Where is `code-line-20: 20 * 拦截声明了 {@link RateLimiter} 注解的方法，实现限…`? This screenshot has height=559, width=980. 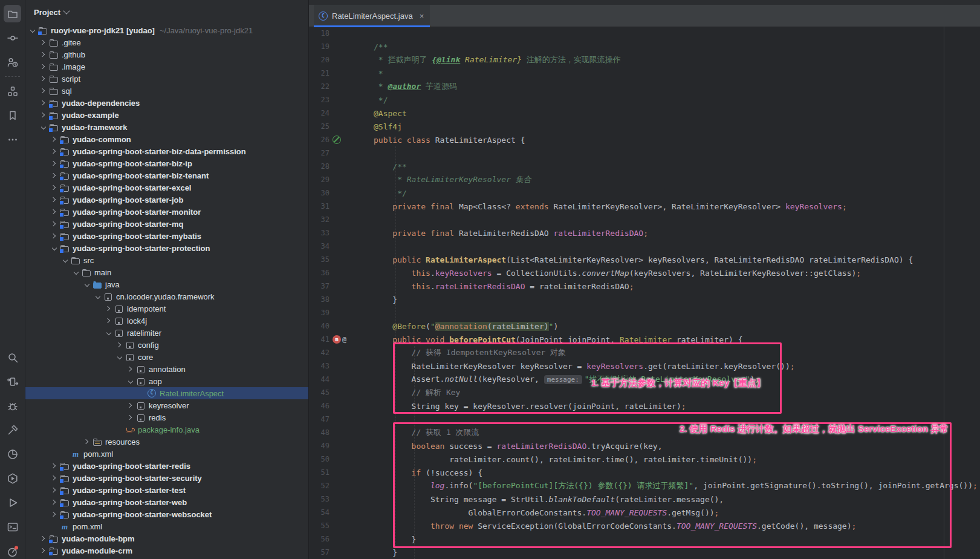
code-line-20: 20 * 拦截声明了 {@link RateLimiter} 注解的方法，实现限… is located at coordinates (644, 60).